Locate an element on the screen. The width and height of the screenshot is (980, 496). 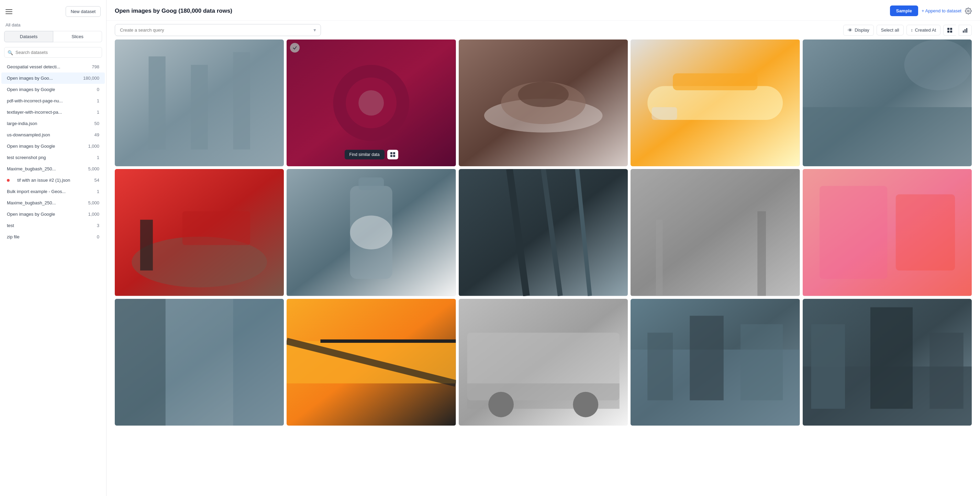
dataset-item: Bulk import example - Geos...1 is located at coordinates (53, 192).